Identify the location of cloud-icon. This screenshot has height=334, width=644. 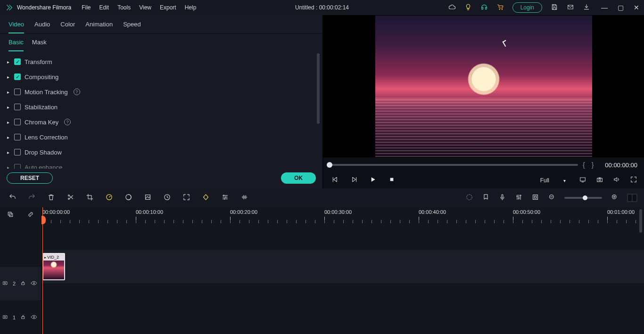
(452, 8).